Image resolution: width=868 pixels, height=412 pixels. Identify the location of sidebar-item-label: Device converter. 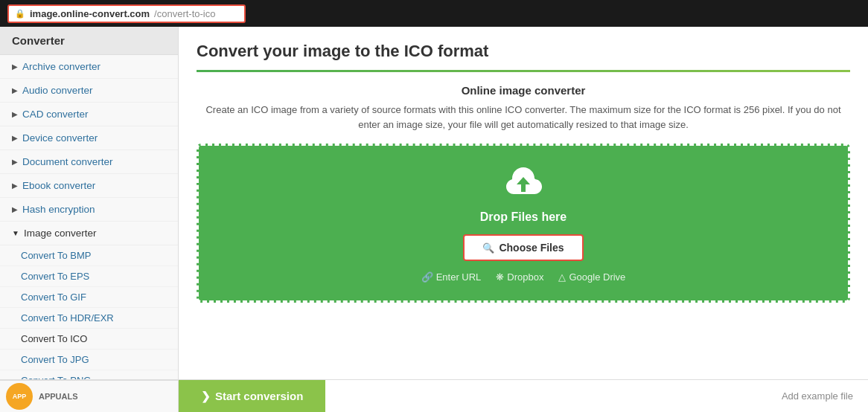
(60, 138).